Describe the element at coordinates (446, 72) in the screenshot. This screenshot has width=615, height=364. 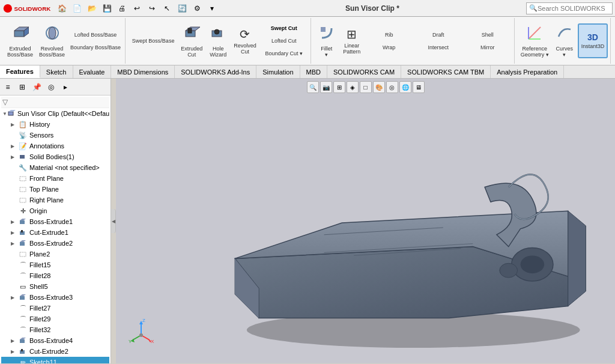
I see `tab-solidworks-cam-tbm: SOLIDWORKS CAM TBM` at that location.